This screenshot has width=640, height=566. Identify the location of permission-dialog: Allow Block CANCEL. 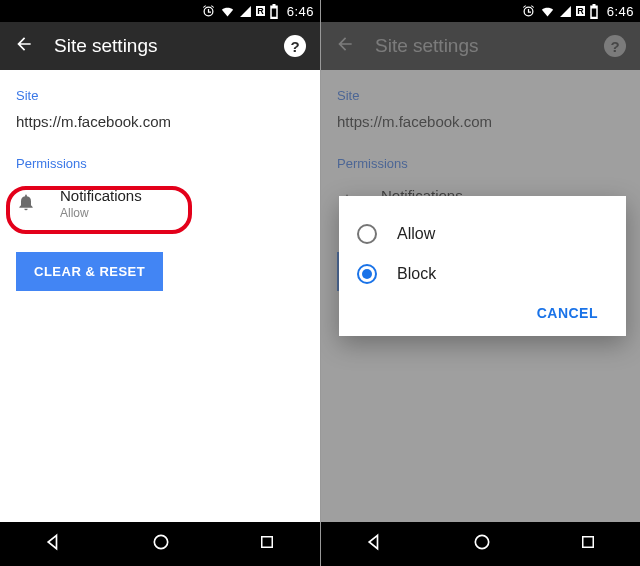
(482, 266).